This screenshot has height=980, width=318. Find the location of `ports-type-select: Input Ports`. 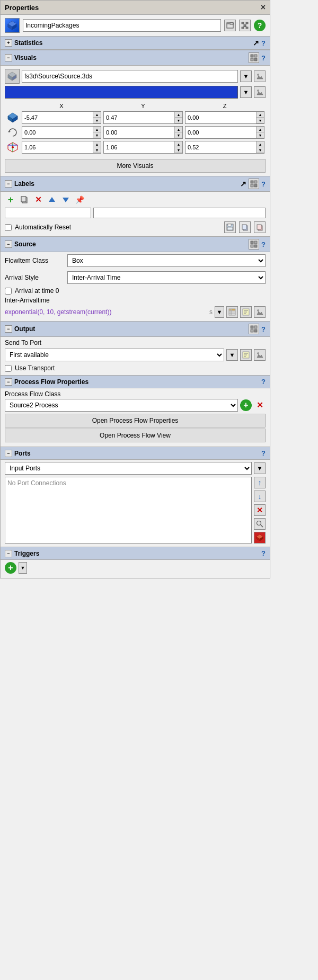

ports-type-select: Input Ports is located at coordinates (128, 468).